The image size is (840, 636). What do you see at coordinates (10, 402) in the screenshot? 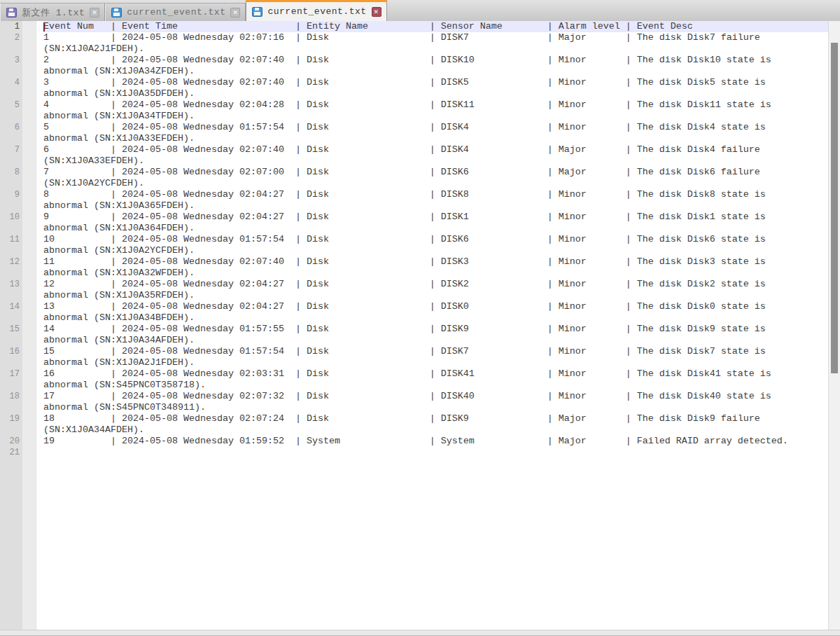
I see `line-number: 18` at bounding box center [10, 402].